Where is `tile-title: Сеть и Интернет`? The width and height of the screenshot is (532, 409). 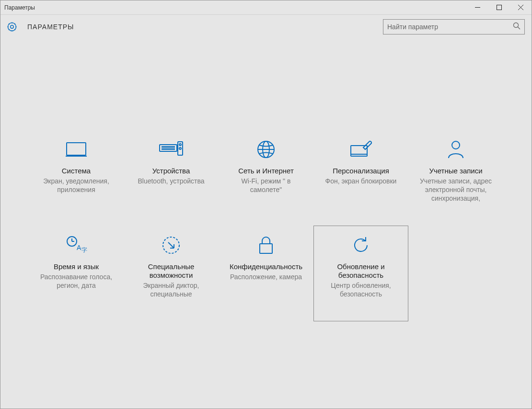 tile-title: Сеть и Интернет is located at coordinates (266, 171).